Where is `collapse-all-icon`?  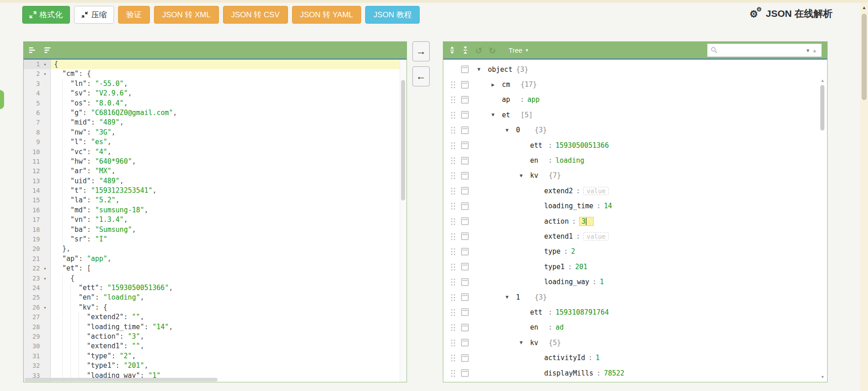
collapse-all-icon is located at coordinates (465, 50).